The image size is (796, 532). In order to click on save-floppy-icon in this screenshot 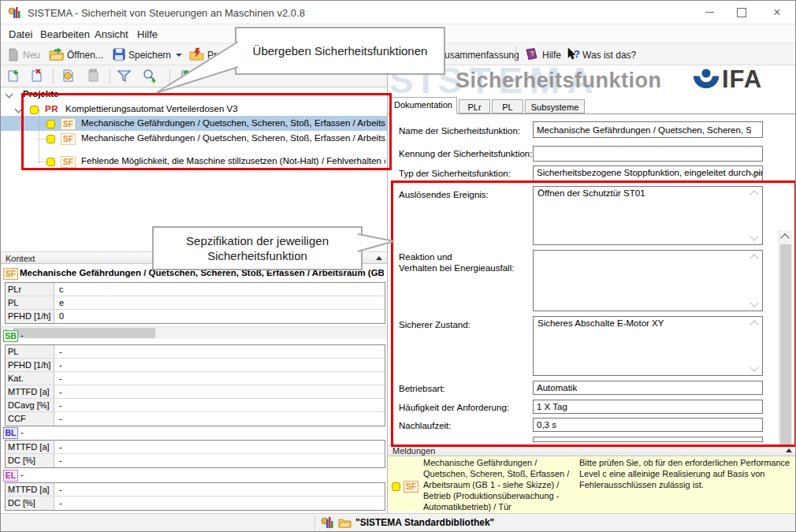, I will do `click(119, 54)`.